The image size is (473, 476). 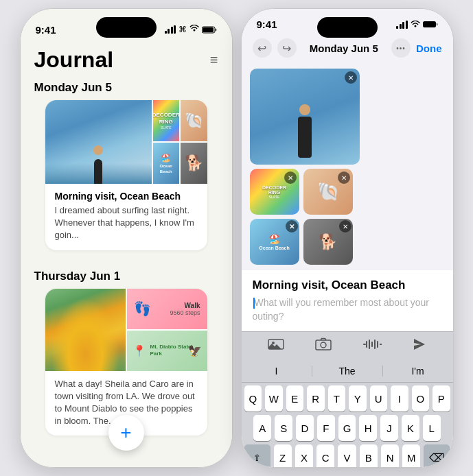 What do you see at coordinates (337, 398) in the screenshot?
I see `key-t: T` at bounding box center [337, 398].